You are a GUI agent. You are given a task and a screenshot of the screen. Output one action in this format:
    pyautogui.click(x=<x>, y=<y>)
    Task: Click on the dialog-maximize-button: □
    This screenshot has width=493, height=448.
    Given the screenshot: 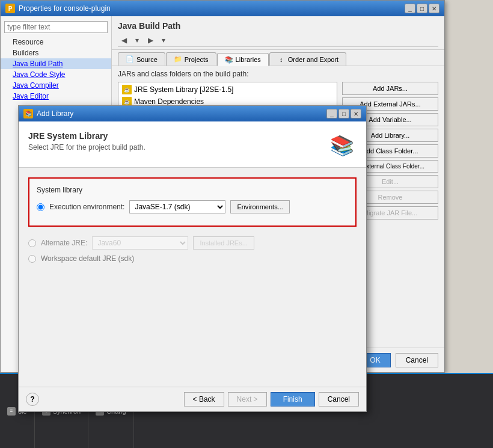 What is the action you would take?
    pyautogui.click(x=344, y=114)
    